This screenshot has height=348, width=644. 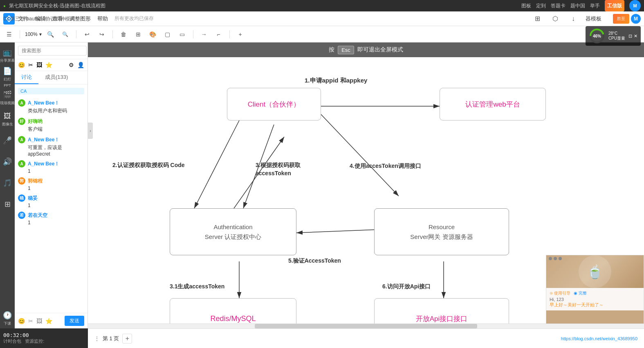 I want to click on chat-user-2: 好 好嗨哟, so click(x=51, y=121).